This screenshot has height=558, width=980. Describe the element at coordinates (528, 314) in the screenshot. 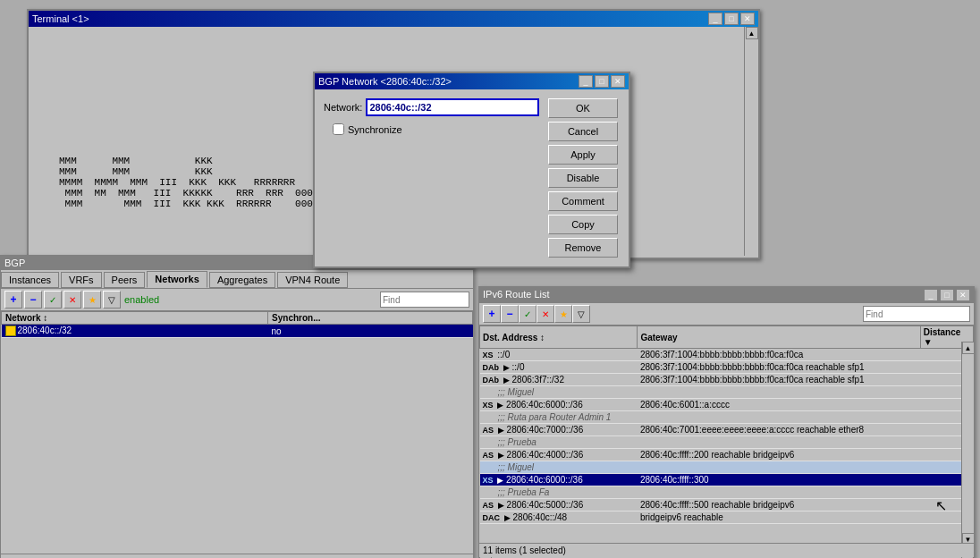

I see `ipv6-check-btn: ✓` at that location.